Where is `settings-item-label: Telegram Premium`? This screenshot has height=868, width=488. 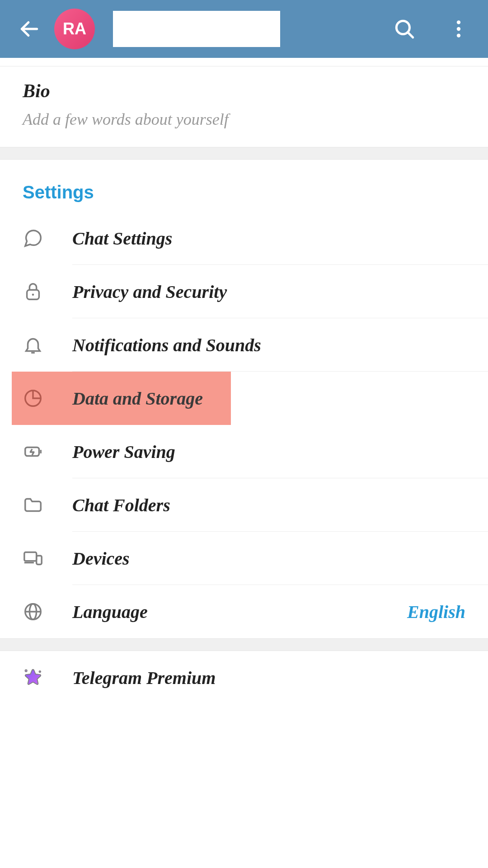 settings-item-label: Telegram Premium is located at coordinates (144, 678).